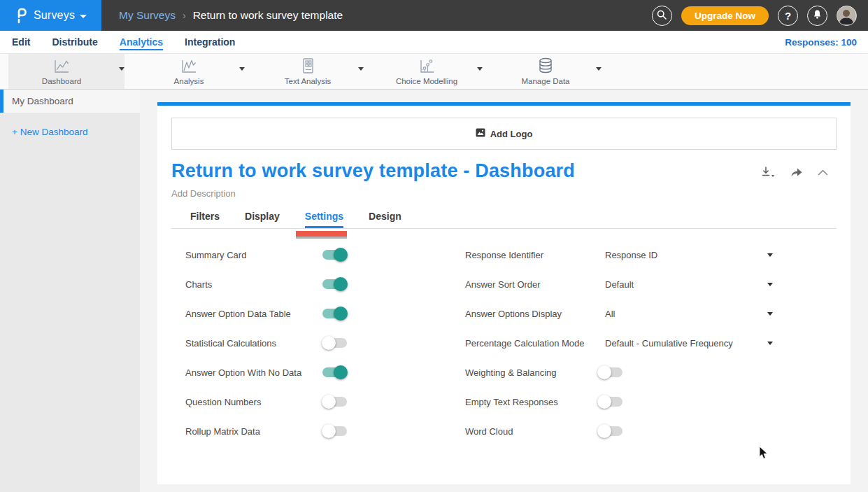  I want to click on toolbar-item-choice-modelling-dropdown, so click(480, 77).